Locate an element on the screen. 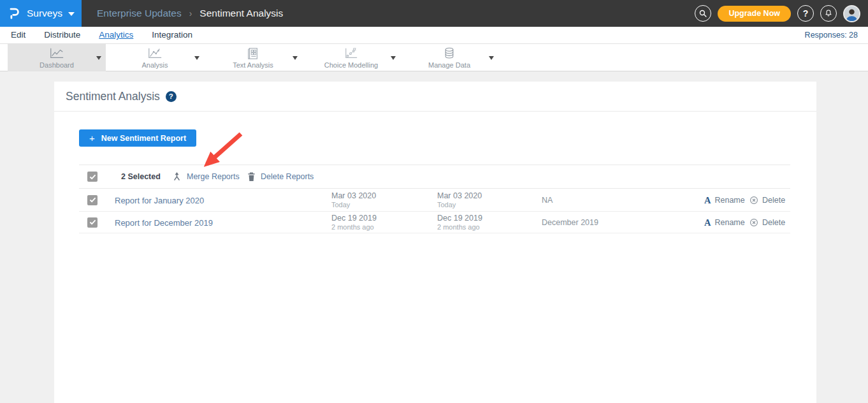 Image resolution: width=868 pixels, height=403 pixels. modified-date-cell: Dec 19 2019 2 months ago is located at coordinates (460, 222).